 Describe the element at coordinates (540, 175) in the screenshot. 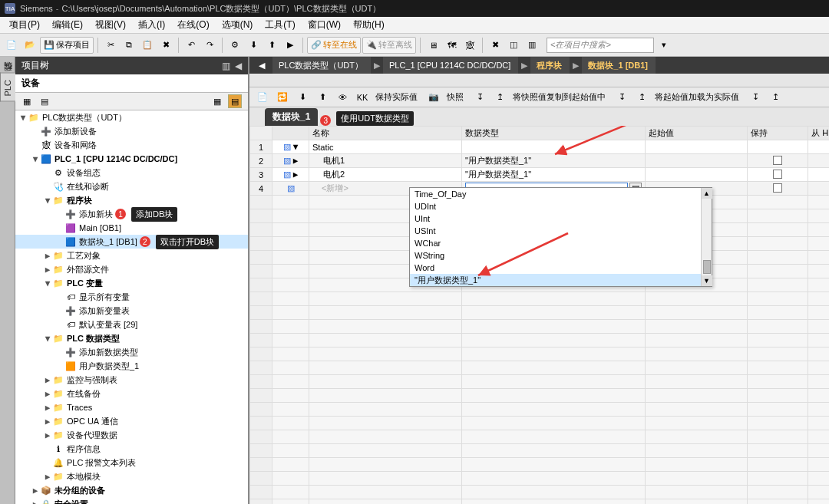

I see `table-row: 3▧ ▶ 电机2"用户数据类型_1"` at that location.